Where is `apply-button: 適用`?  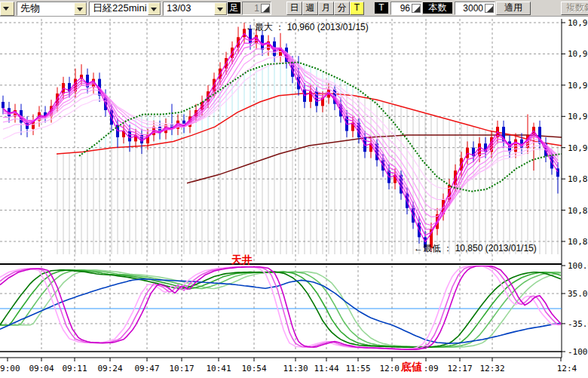 apply-button: 適用 is located at coordinates (513, 8).